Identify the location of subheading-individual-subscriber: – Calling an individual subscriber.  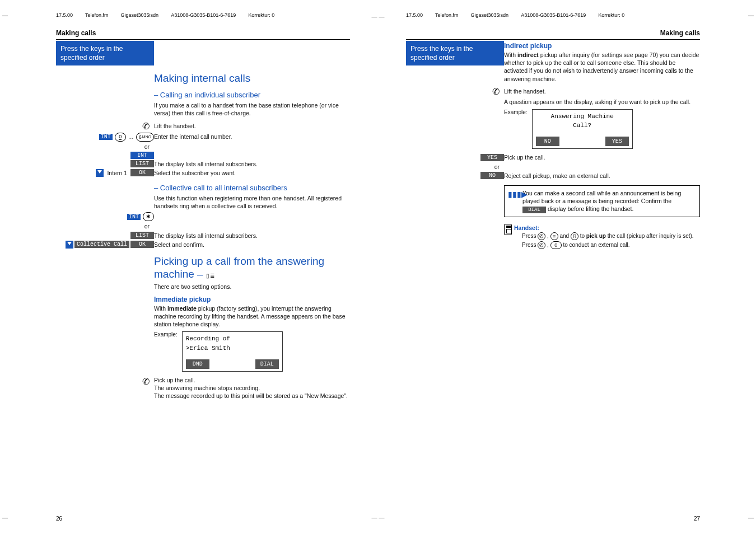
(252, 95).